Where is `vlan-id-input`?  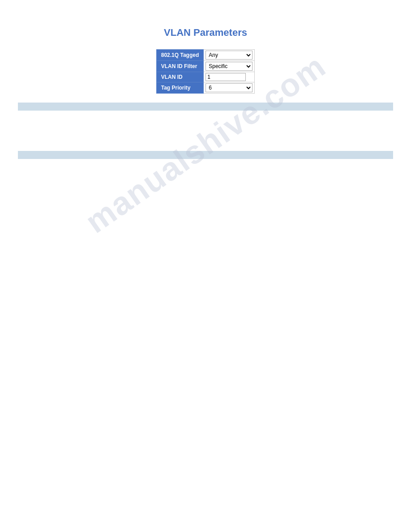 vlan-id-input is located at coordinates (226, 77).